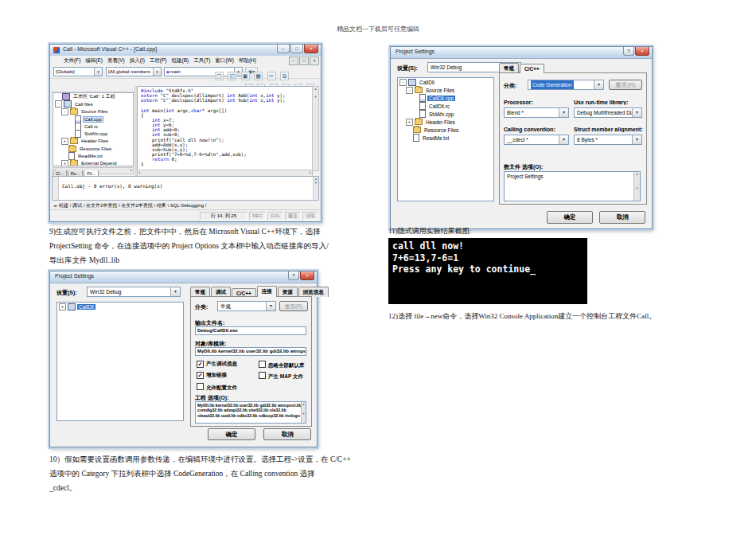 The height and width of the screenshot is (535, 756). I want to click on menu-item: 工具(T), so click(202, 61).